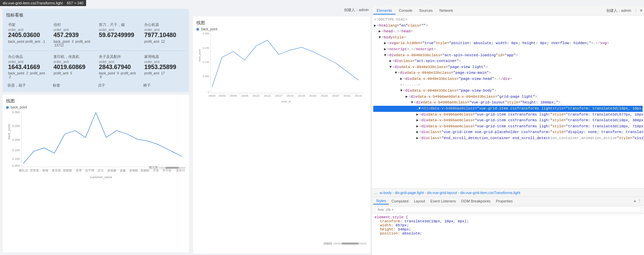  I want to click on dash-card-4: 办公机器 order_amt 7977.10480 profit_amt 12, so click(164, 35).